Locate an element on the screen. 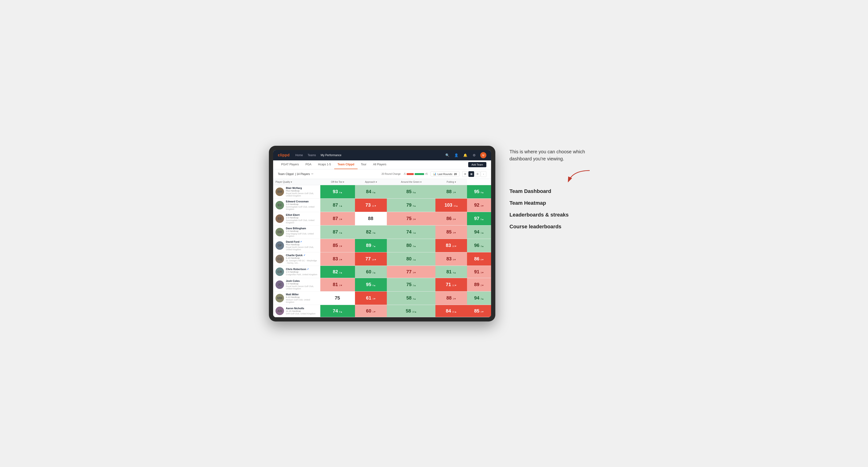 This screenshot has width=868, height=467. team-header: Team Clippd | 14 Players ✏ 20 Round Chan… is located at coordinates (382, 174).